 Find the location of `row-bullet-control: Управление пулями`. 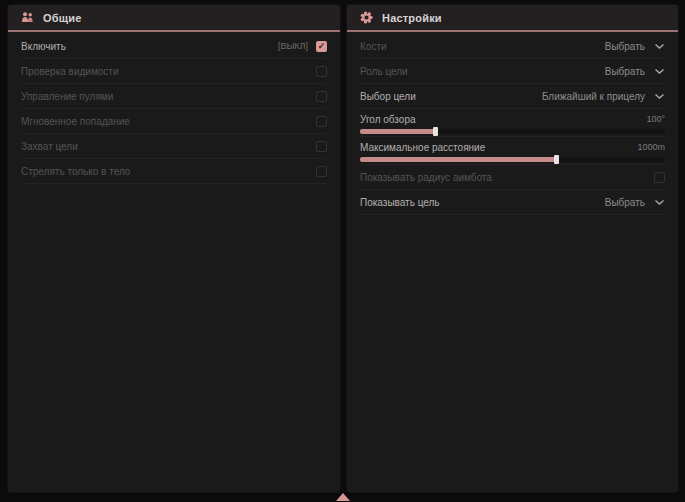

row-bullet-control: Управление пулями is located at coordinates (174, 96).